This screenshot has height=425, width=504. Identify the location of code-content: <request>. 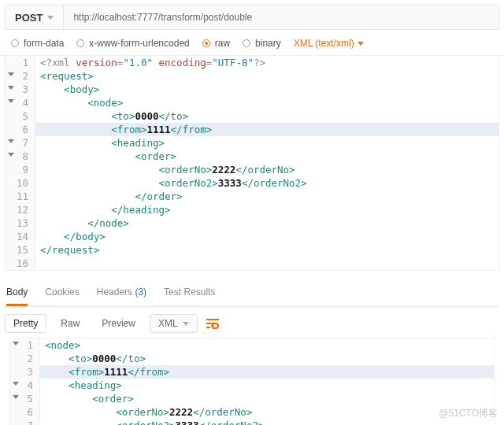
(65, 76).